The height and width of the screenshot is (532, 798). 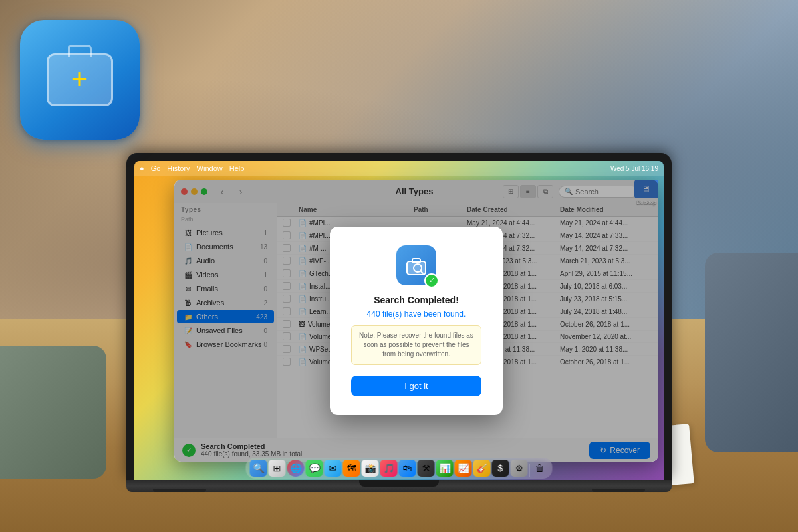 I want to click on modal-dialog: ✓ Search Completed! 440 file(s) have bee…, so click(x=416, y=321).